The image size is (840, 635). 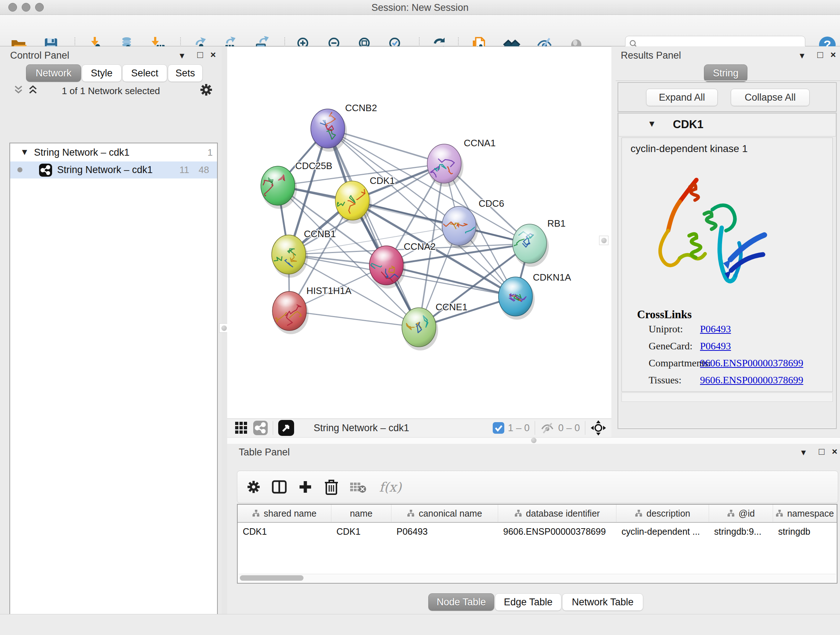 I want to click on collection-name: String Network – cdk1, so click(x=82, y=153).